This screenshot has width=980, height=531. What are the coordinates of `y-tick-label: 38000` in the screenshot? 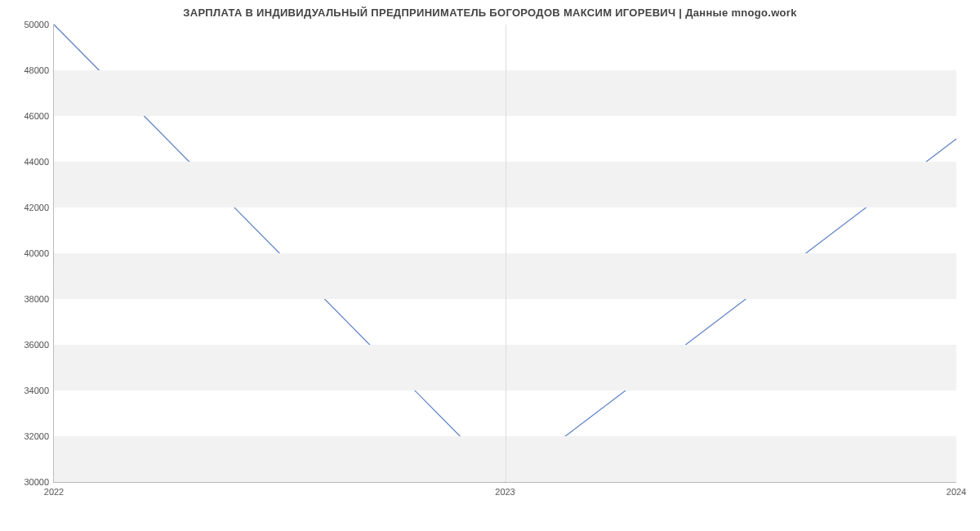 It's located at (39, 299).